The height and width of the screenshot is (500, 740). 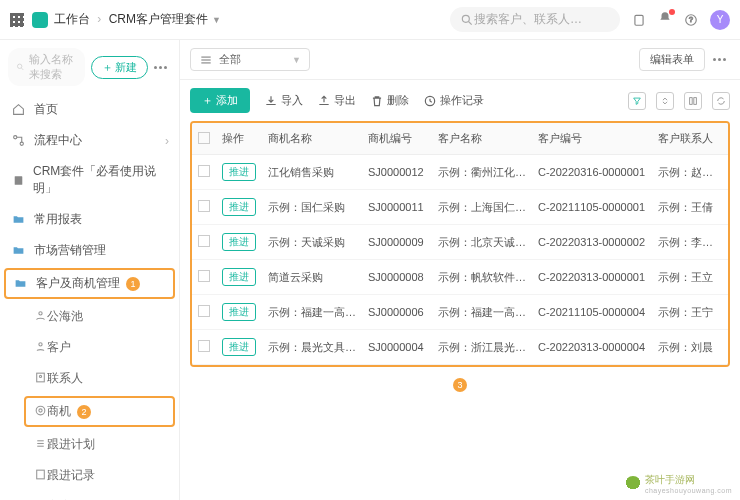 I want to click on refresh-icon, so click(x=721, y=101).